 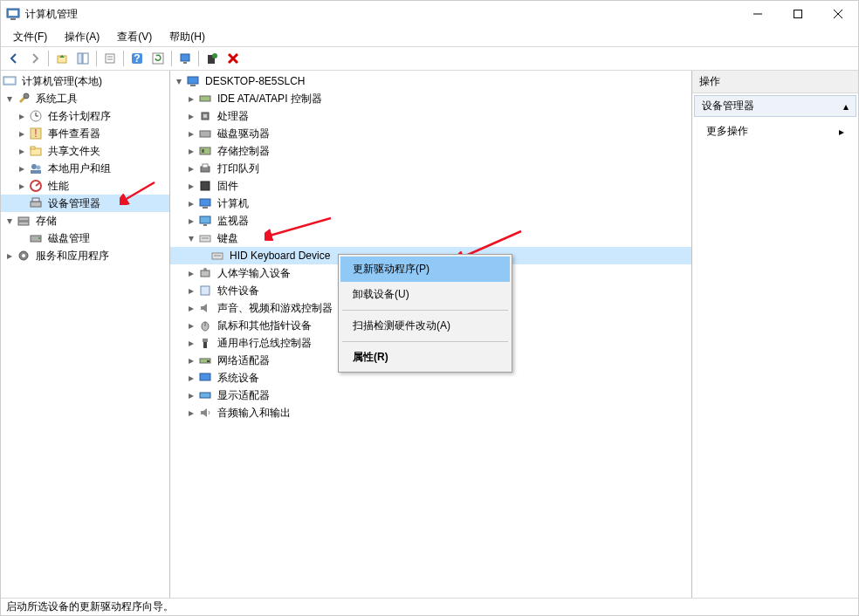 I want to click on device-cpu: ▸处理器, so click(x=431, y=116).